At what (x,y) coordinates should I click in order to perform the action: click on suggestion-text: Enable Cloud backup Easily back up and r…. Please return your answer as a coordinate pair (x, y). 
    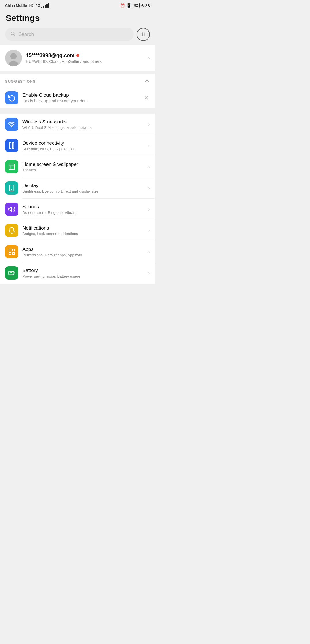
    Looking at the image, I should click on (80, 98).